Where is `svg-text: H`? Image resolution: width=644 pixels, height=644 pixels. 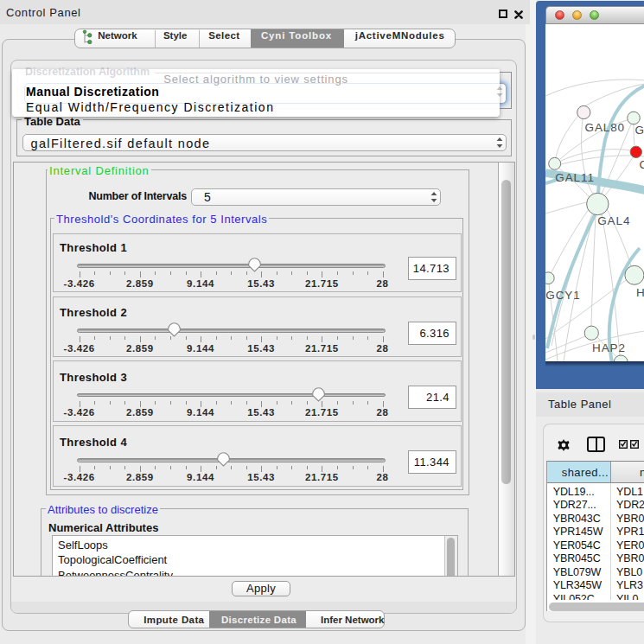
svg-text: H is located at coordinates (640, 292).